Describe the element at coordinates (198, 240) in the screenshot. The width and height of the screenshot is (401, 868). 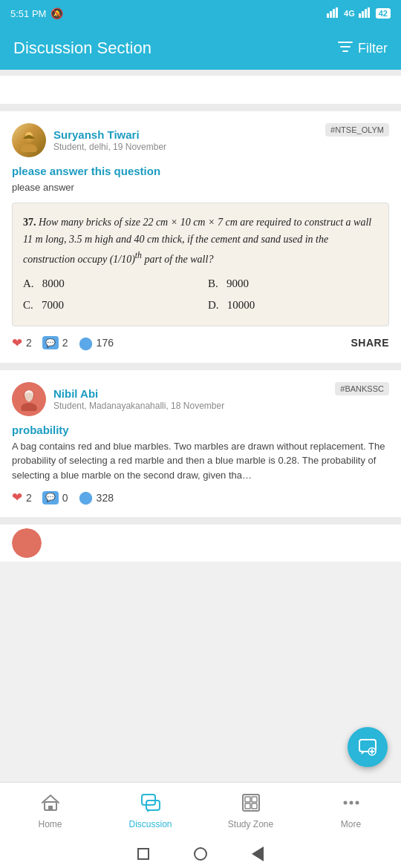
I see `question-body: How many bricks of size 22 cm × 10 cm × …` at that location.